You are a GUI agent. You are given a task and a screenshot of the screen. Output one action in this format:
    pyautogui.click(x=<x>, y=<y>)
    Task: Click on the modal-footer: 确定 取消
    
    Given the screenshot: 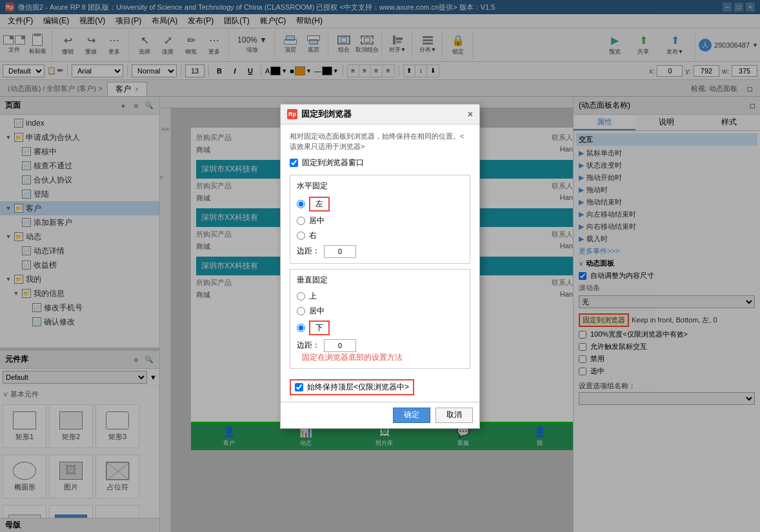 What is the action you would take?
    pyautogui.click(x=380, y=415)
    